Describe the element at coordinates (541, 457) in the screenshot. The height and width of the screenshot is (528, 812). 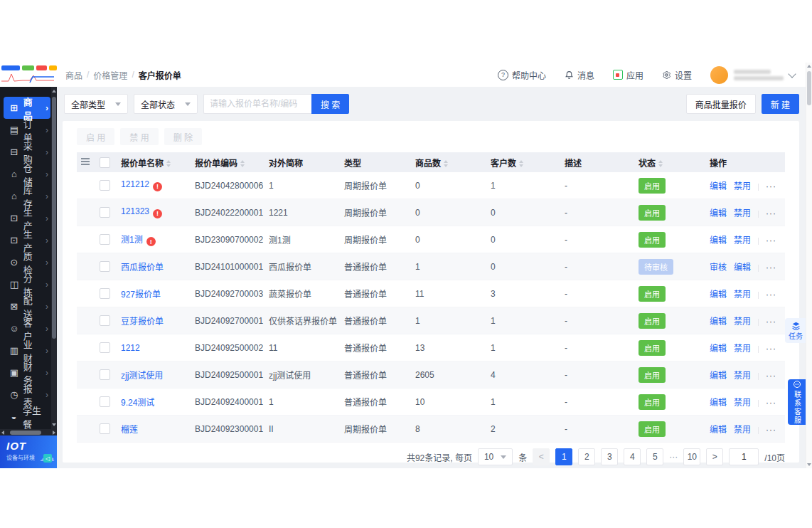
I see `prev-page-button: <` at that location.